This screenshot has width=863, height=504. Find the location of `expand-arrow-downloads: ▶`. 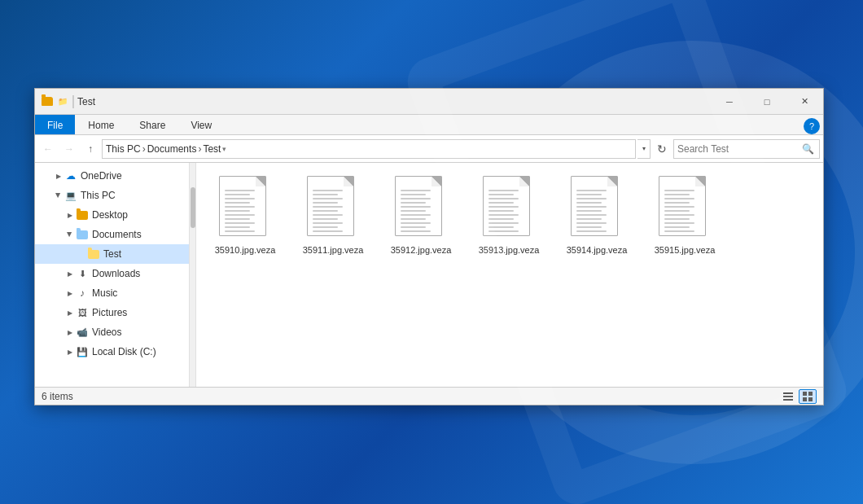

expand-arrow-downloads: ▶ is located at coordinates (70, 274).